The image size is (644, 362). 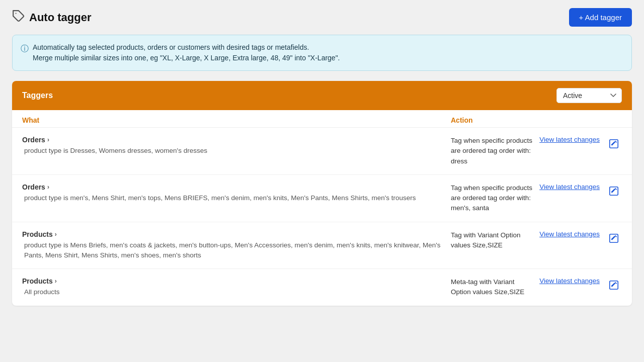 What do you see at coordinates (322, 17) in the screenshot?
I see `page-header: Auto tagger + Add tagger` at bounding box center [322, 17].